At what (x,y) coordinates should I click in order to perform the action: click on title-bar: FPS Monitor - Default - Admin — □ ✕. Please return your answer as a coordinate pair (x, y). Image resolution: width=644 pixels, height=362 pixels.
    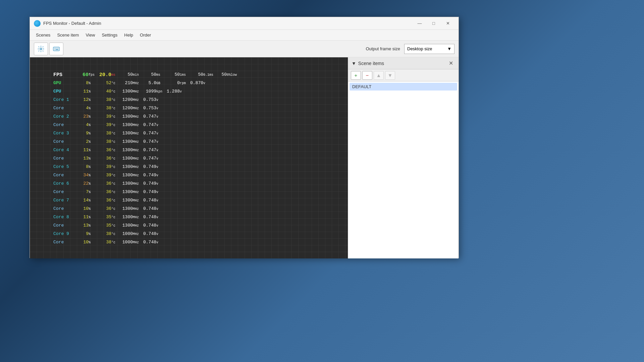
    Looking at the image, I should click on (244, 23).